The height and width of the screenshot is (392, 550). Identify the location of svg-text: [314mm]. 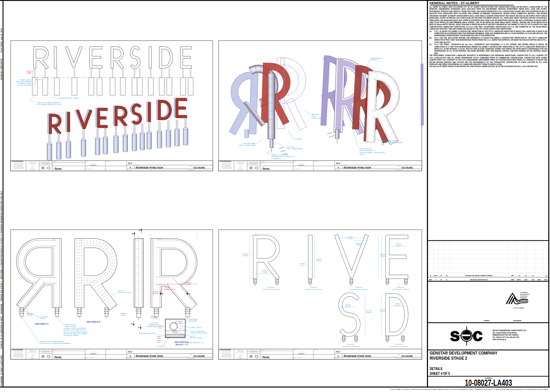
(123, 314).